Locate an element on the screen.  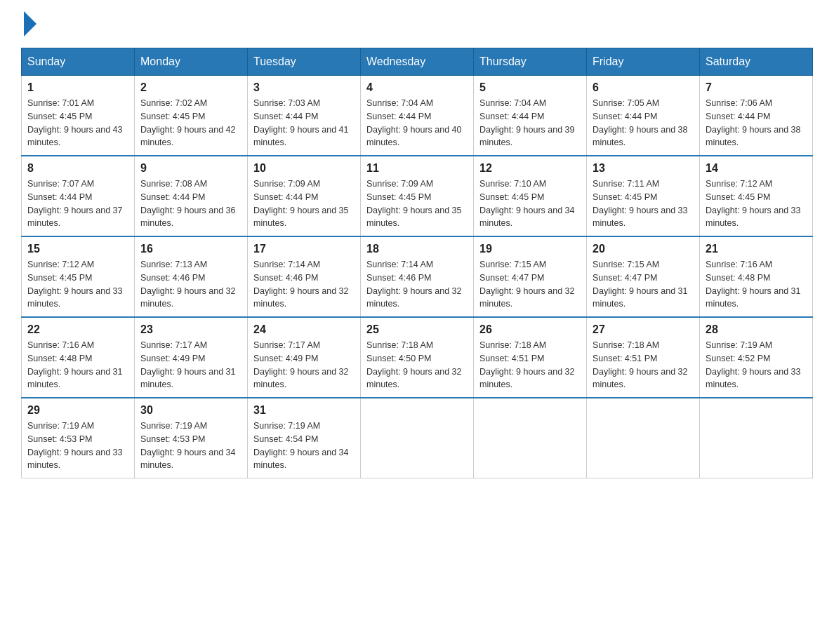
calendar-day-cell: 4 Sunrise: 7:04 AMSunset: 4:44 PMDayligh… is located at coordinates (417, 116).